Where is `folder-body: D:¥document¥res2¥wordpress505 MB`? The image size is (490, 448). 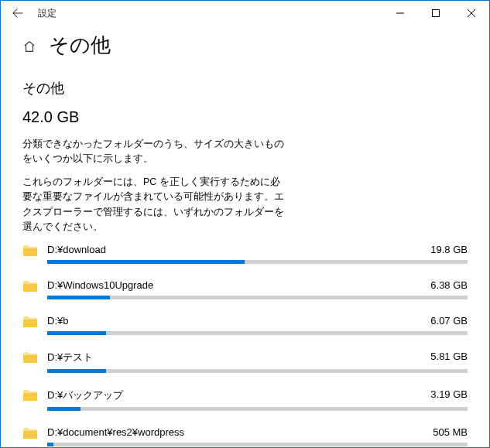
folder-body: D:¥document¥res2¥wordpress505 MB is located at coordinates (257, 436).